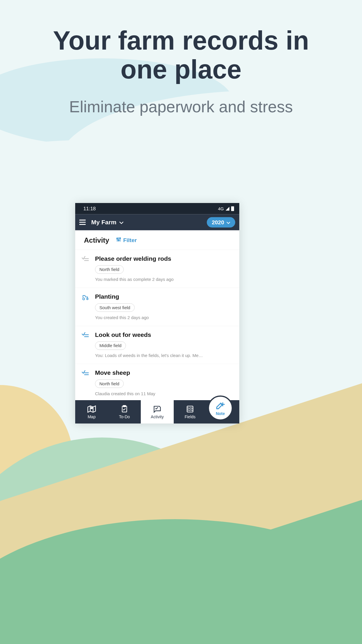 The width and height of the screenshot is (362, 644). What do you see at coordinates (82, 222) in the screenshot?
I see `menu-icon` at bounding box center [82, 222].